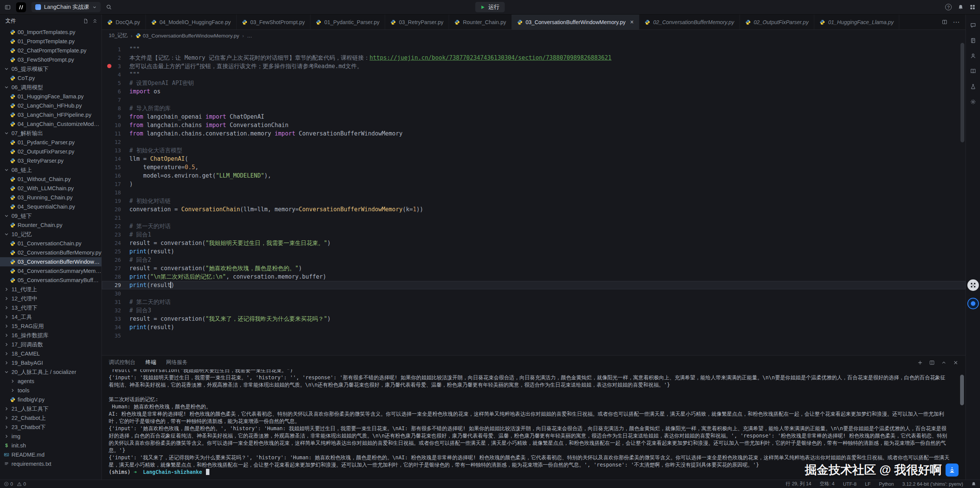 This screenshot has height=488, width=980. What do you see at coordinates (534, 268) in the screenshot?
I see `code-line: 27result = conversation("她喜欢粉色玫瑰，颜色是粉色的。…` at bounding box center [534, 268].